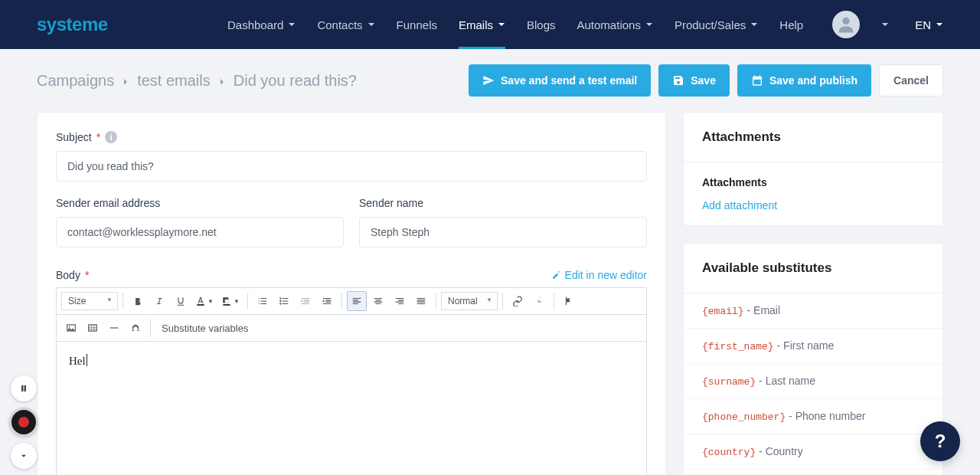 The image size is (980, 475). Describe the element at coordinates (230, 301) in the screenshot. I see `bg-color-button: ▼` at that location.